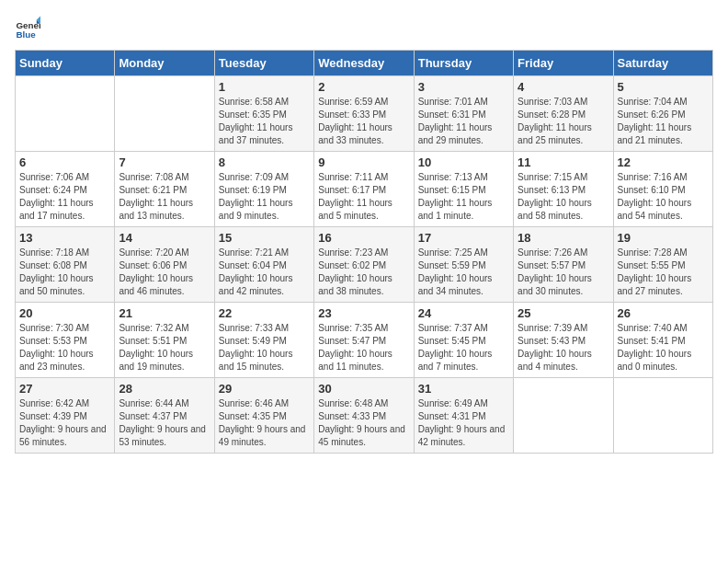 The width and height of the screenshot is (728, 563). Describe the element at coordinates (265, 313) in the screenshot. I see `day-number: 22` at that location.